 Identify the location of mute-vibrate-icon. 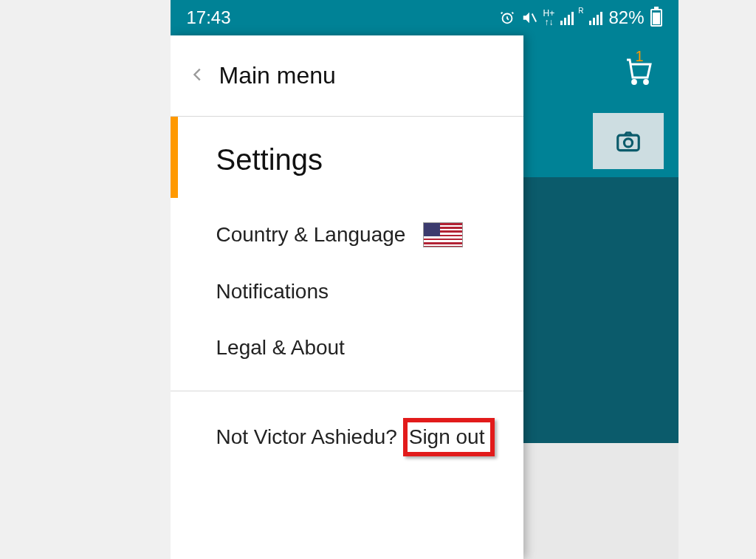
(529, 18).